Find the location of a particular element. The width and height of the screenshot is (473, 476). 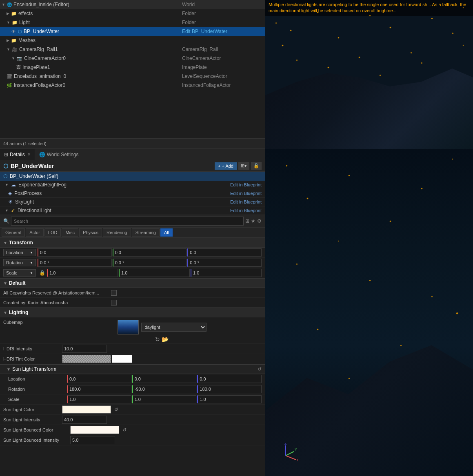

sun-scale-x is located at coordinates (99, 399).